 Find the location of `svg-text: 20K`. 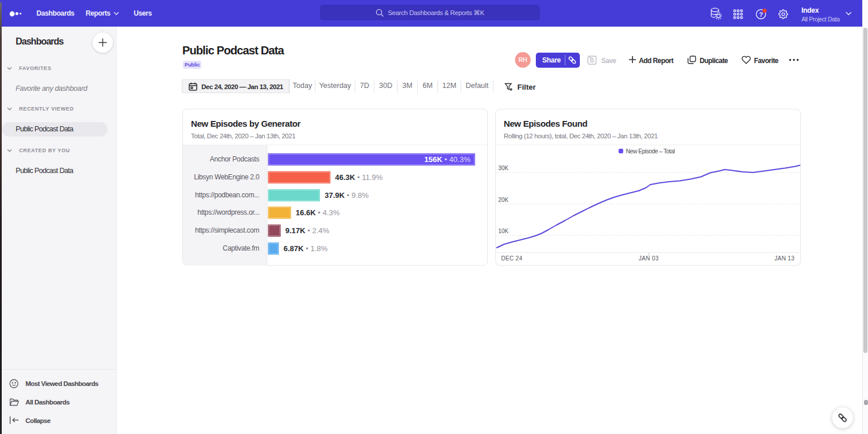

svg-text: 20K is located at coordinates (503, 200).